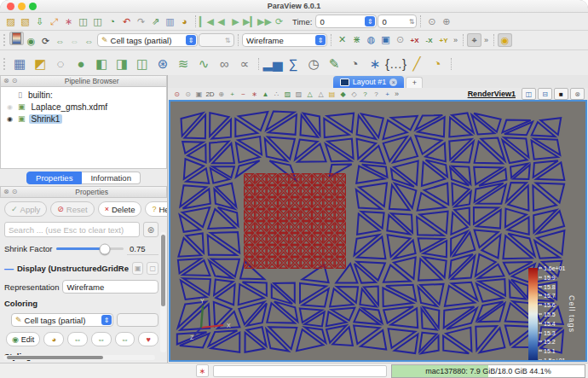  What do you see at coordinates (492, 94) in the screenshot?
I see `render-view-title: RenderView1` at bounding box center [492, 94].